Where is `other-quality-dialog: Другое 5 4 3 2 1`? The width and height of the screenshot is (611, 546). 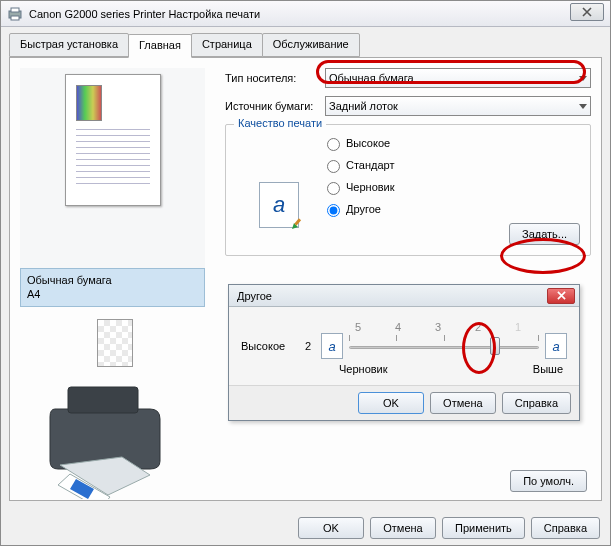
other-quality-dialog: Другое 5 4 3 2 1 is located at coordinates (404, 352).